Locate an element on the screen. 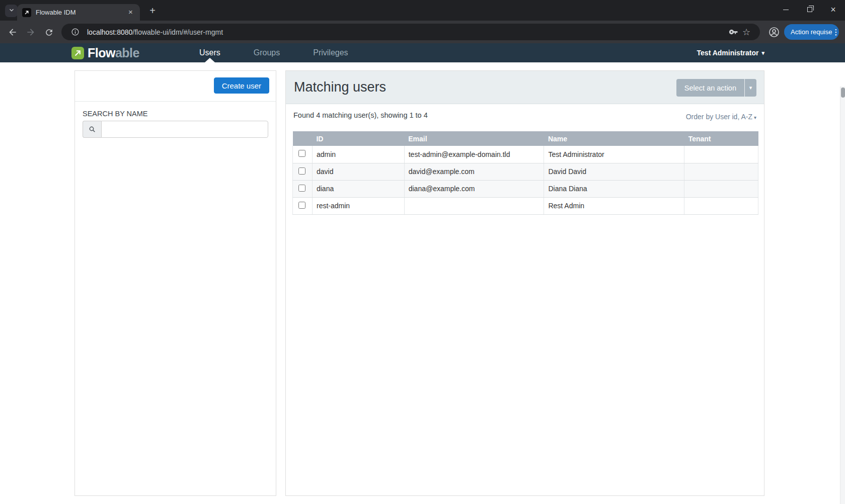 This screenshot has height=504, width=845. page-scrollbar is located at coordinates (842, 295).